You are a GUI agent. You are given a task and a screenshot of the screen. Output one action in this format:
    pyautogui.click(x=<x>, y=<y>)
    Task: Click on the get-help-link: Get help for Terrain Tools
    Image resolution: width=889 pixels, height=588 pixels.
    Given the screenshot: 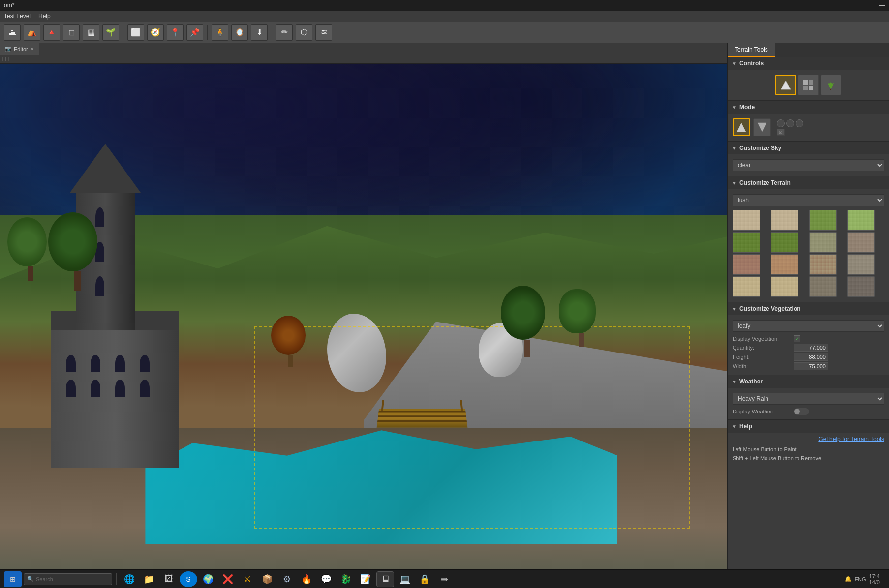 What is the action you would take?
    pyautogui.click(x=851, y=439)
    